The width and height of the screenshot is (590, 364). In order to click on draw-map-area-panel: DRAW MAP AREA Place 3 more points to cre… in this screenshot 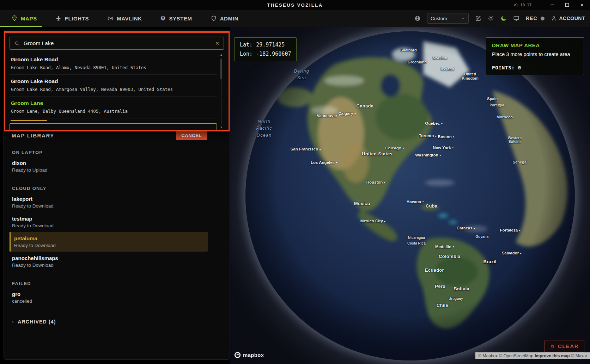, I will do `click(535, 56)`.